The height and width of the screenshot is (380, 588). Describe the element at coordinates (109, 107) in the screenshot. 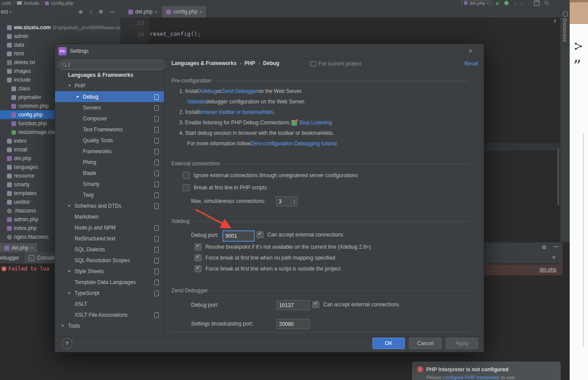

I see `settings-tree-item-servers: Servers` at that location.